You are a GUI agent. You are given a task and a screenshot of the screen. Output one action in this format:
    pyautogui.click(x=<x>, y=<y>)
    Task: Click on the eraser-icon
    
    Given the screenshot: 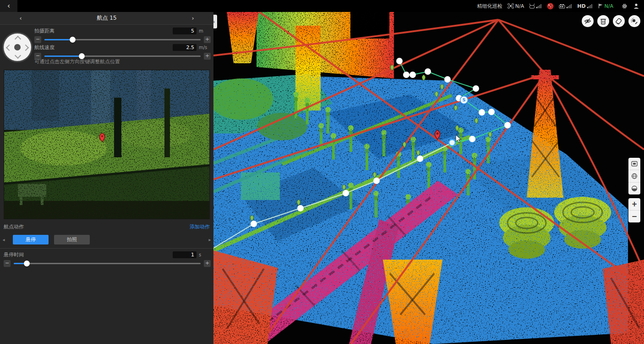 What is the action you would take?
    pyautogui.click(x=619, y=21)
    